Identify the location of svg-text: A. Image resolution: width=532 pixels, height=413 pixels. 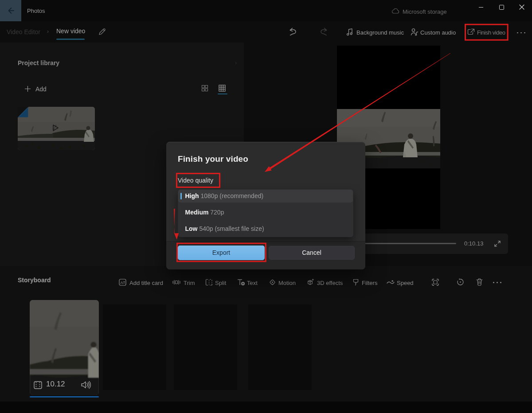
(121, 283).